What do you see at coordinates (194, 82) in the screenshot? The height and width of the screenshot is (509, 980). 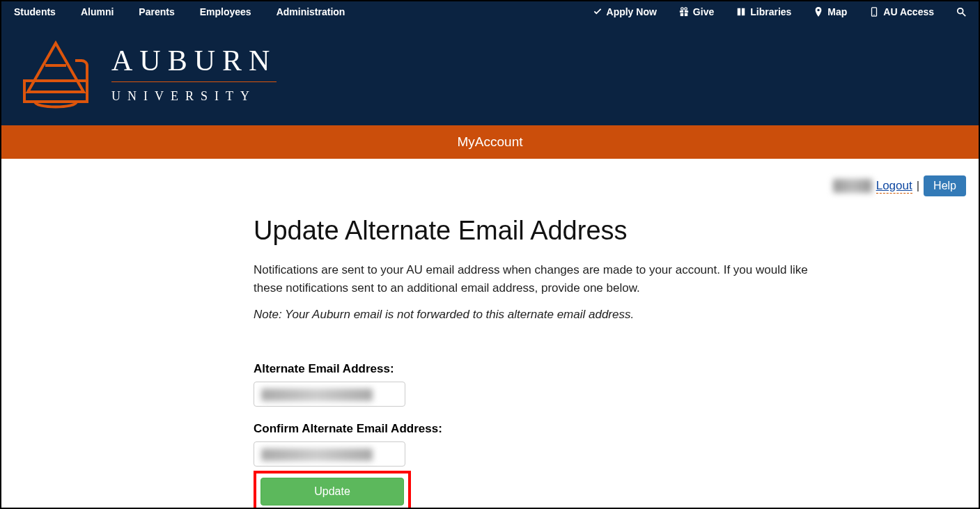 I see `brand-divider` at bounding box center [194, 82].